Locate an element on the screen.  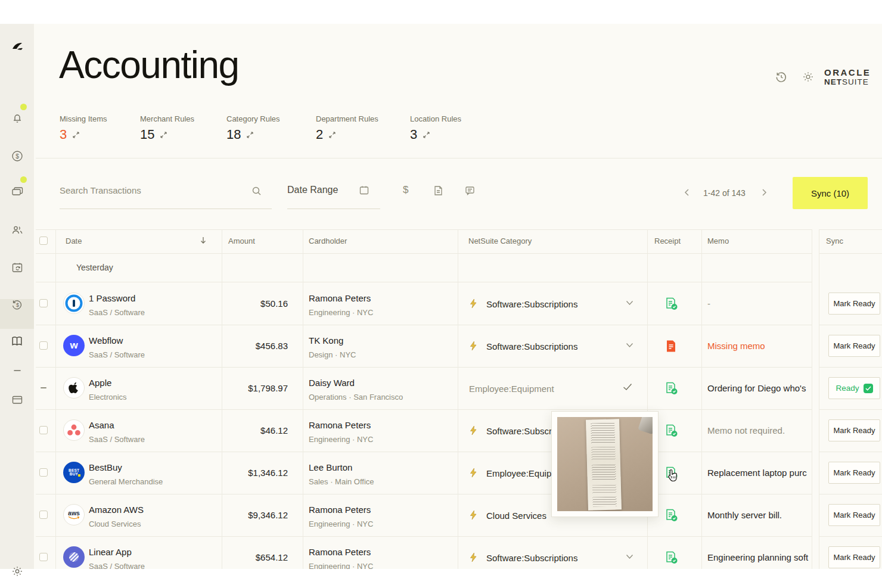
stat-missing-items: Missing Items 3 is located at coordinates (83, 129).